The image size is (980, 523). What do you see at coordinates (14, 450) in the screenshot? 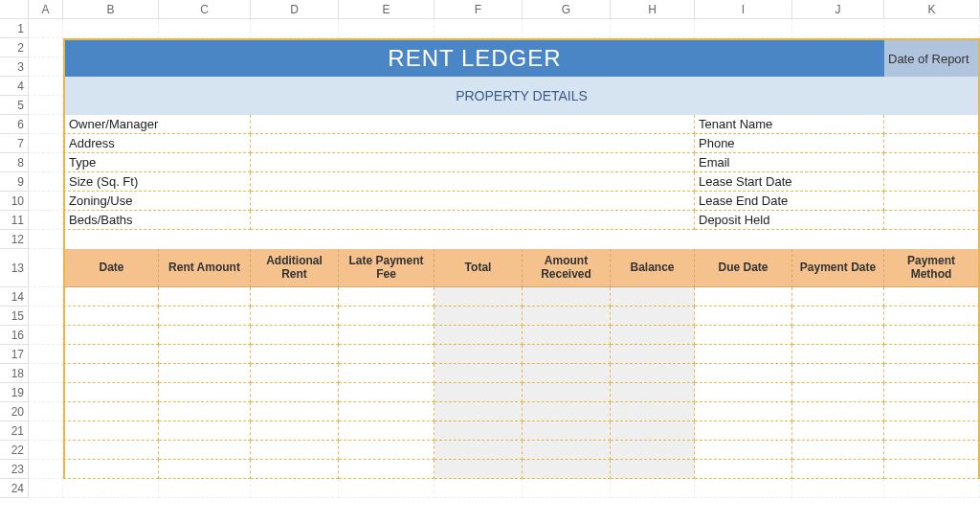
I see `row-header-22: 22` at bounding box center [14, 450].